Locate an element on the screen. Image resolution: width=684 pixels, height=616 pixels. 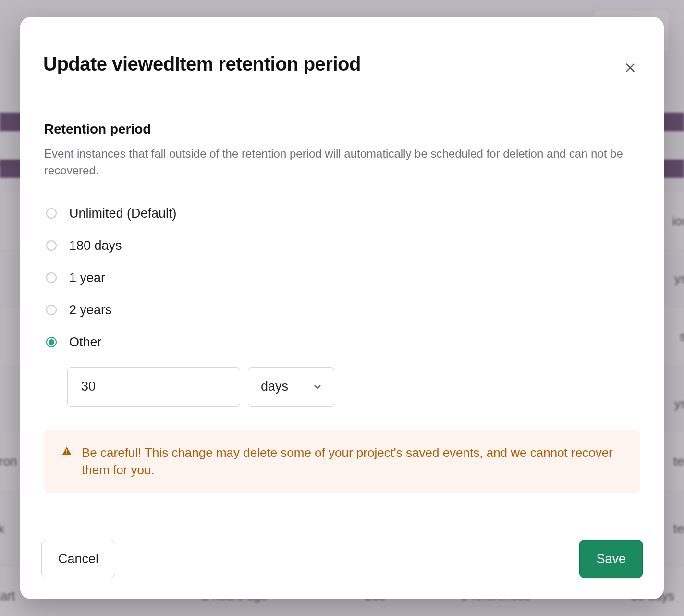
option-1-year: 1 year is located at coordinates (343, 278).